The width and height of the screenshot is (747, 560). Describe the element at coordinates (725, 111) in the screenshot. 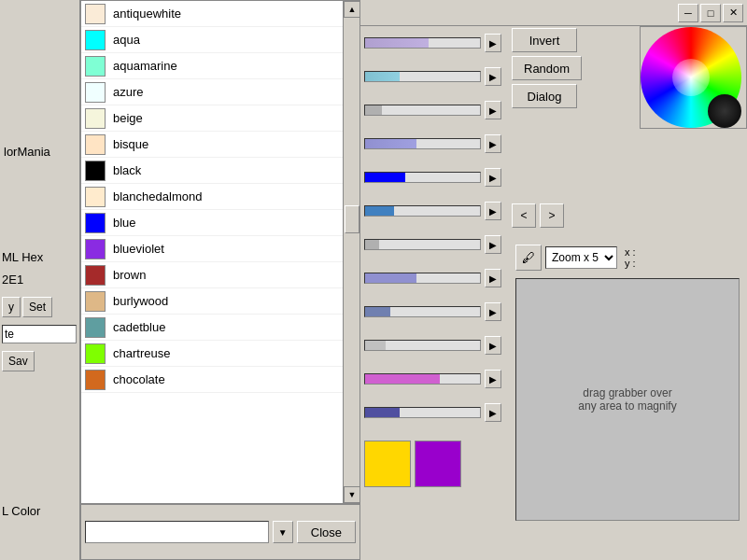

I see `color-wheel-black` at that location.